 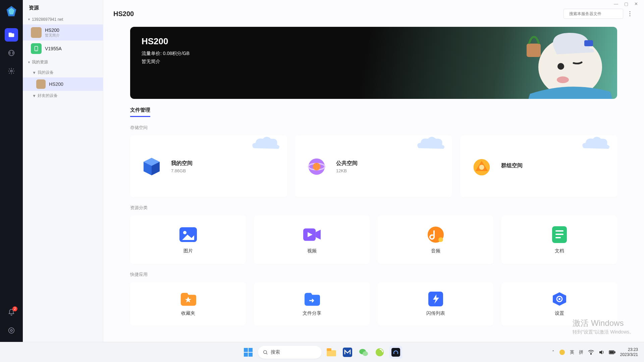 What do you see at coordinates (63, 72) in the screenshot?
I see `tree-subgroup-mydevices: ▼ 我的设备` at bounding box center [63, 72].